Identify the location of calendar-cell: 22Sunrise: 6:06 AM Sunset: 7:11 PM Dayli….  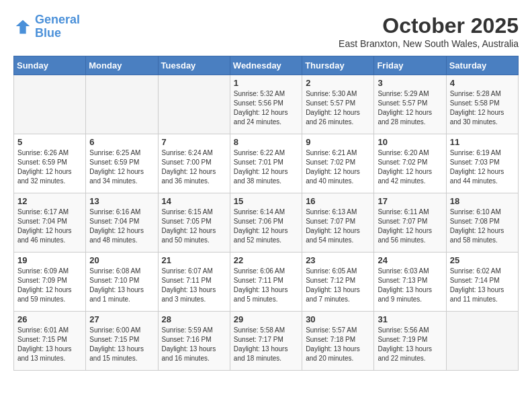
(266, 282).